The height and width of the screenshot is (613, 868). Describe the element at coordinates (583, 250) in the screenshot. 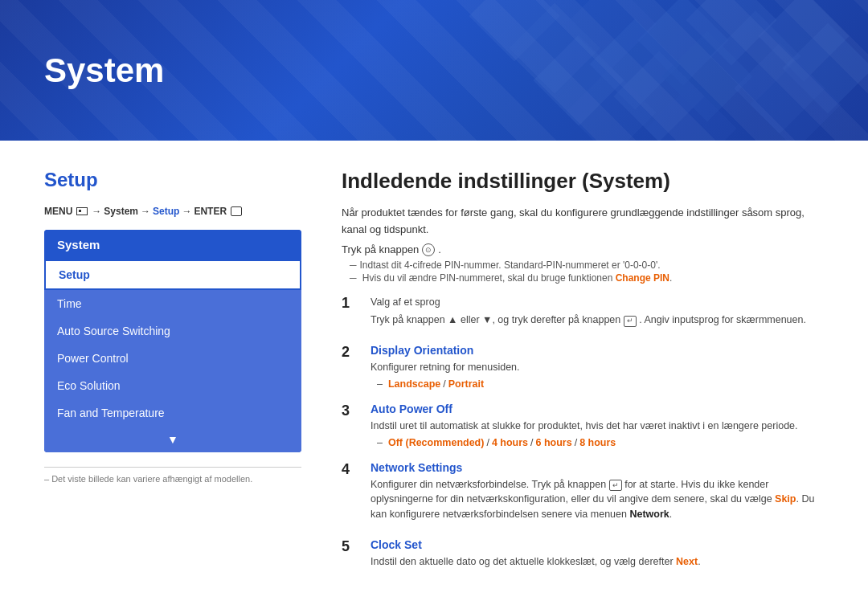

I see `press-button-text: Tryk på knappen ⊙ .` at that location.